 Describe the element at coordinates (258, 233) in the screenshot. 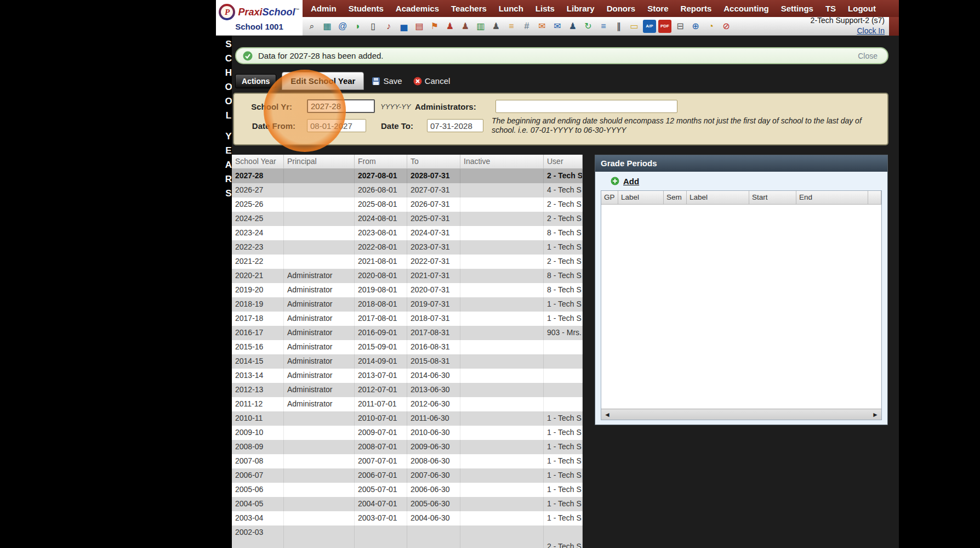

I see `cell-year: 2023-24` at that location.